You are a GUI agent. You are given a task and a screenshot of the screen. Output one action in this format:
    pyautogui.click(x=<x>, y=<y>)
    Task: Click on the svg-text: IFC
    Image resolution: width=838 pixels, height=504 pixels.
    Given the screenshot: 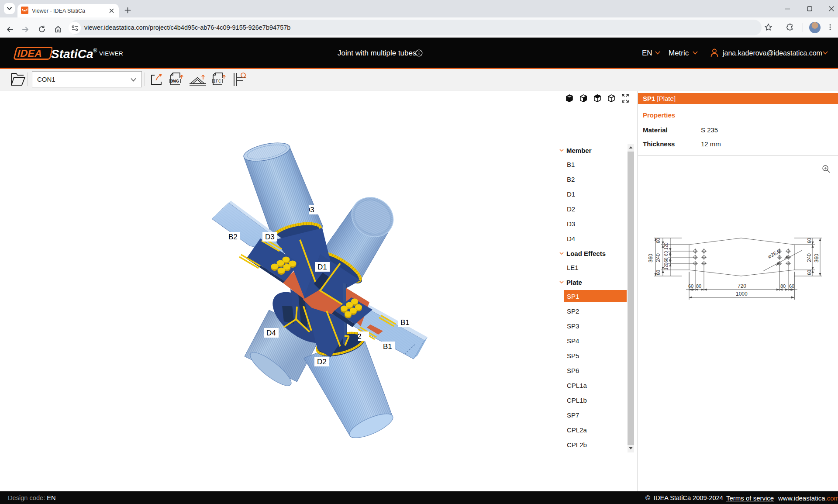 What is the action you would take?
    pyautogui.click(x=217, y=81)
    